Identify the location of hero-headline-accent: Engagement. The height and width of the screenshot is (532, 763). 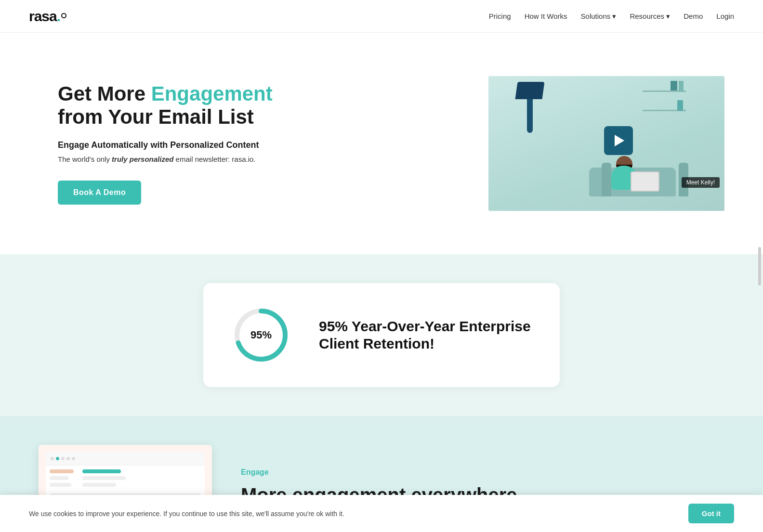
(212, 93).